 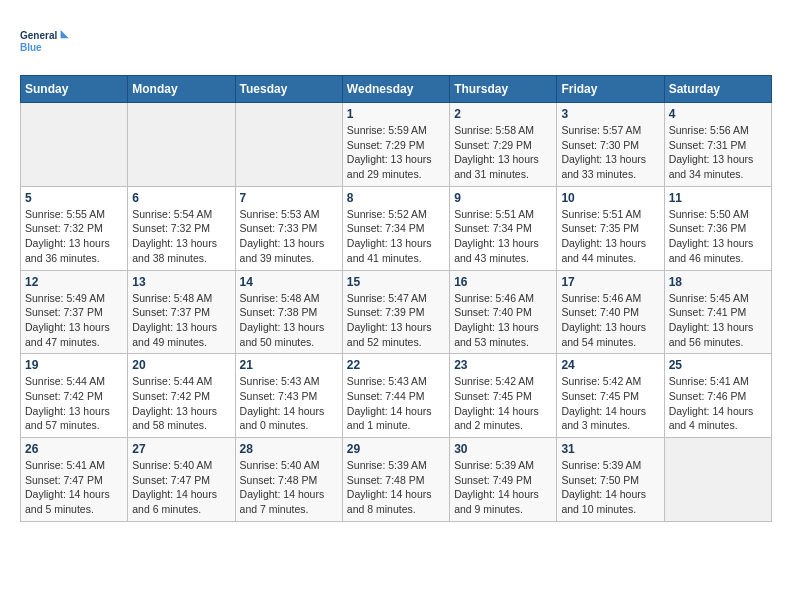 I want to click on weekday-header: Sunday, so click(x=74, y=90).